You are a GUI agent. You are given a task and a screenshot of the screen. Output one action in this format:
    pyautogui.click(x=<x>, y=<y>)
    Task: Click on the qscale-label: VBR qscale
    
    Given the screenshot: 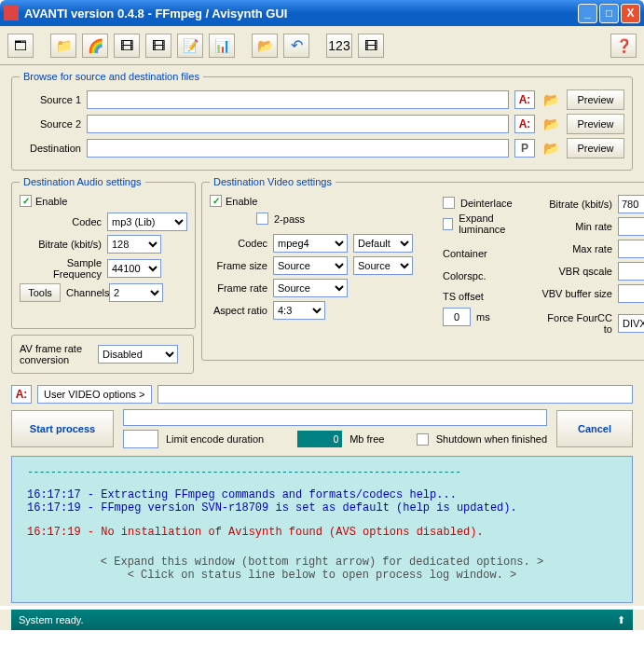 What is the action you would take?
    pyautogui.click(x=576, y=271)
    